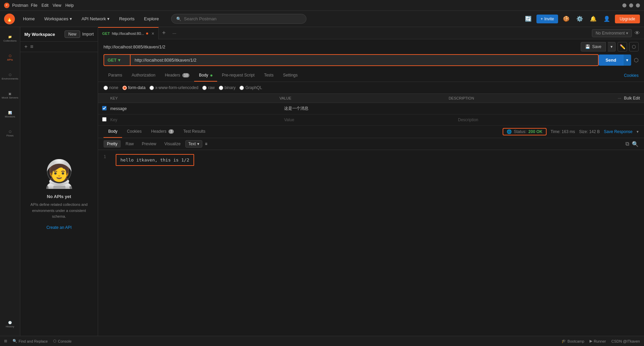 The height and width of the screenshot is (346, 644). Describe the element at coordinates (10, 133) in the screenshot. I see `sidebar-item-flows: ⬡ Flows` at that location.